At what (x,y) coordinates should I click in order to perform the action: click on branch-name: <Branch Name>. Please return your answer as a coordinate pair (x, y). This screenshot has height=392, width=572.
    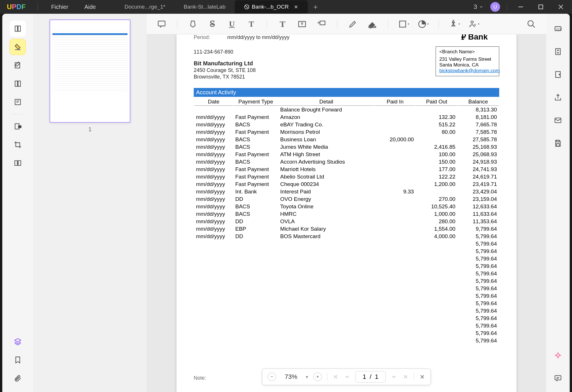
    Looking at the image, I should click on (467, 52).